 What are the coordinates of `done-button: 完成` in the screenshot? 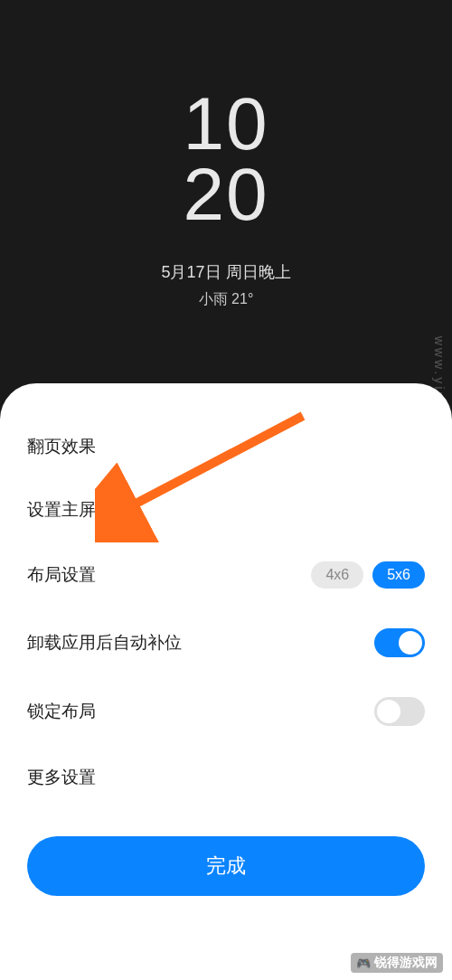 It's located at (226, 866).